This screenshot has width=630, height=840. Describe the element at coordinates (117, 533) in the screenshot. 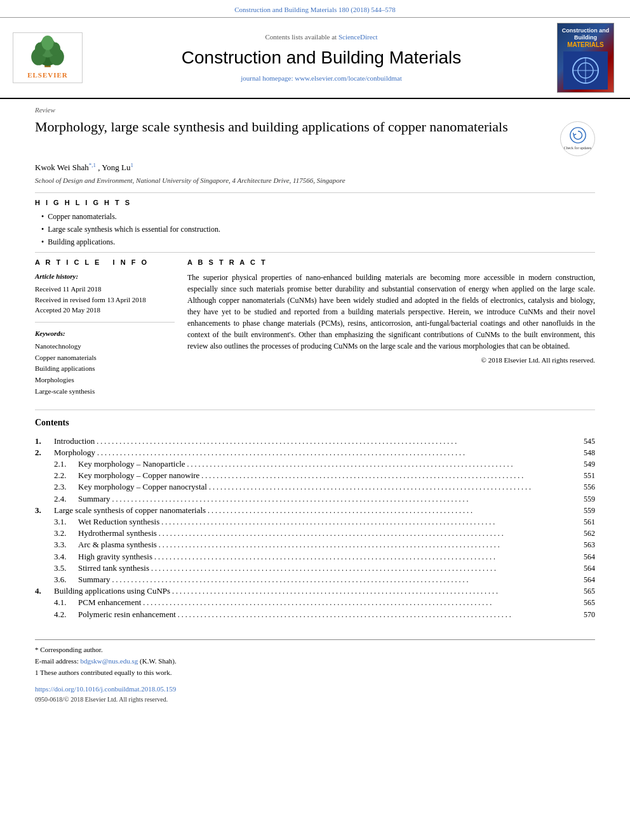

I see `toc-title-3-2: Hydrothermal synthesis` at that location.